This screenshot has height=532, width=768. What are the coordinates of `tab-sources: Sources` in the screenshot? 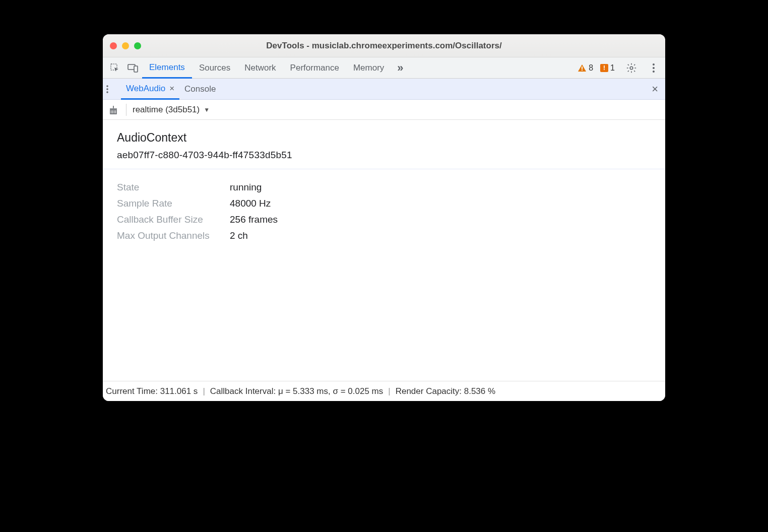 It's located at (215, 68).